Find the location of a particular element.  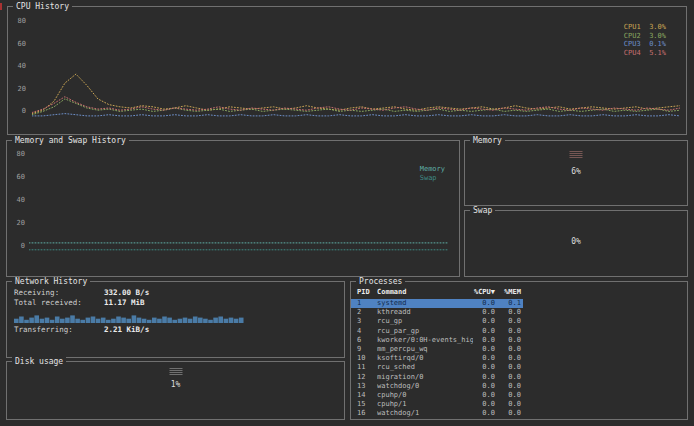

process-cmd: kworker/0:0H-events_high is located at coordinates (425, 340).